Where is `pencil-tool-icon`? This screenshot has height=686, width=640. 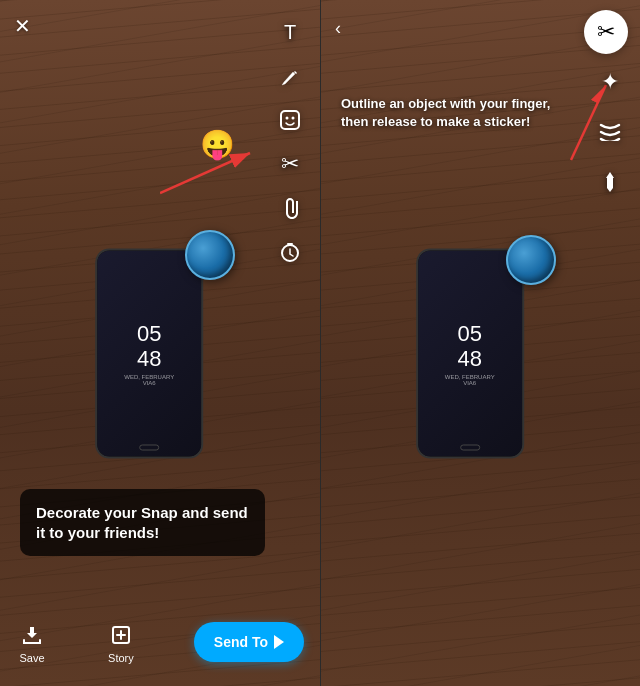 pencil-tool-icon is located at coordinates (290, 76).